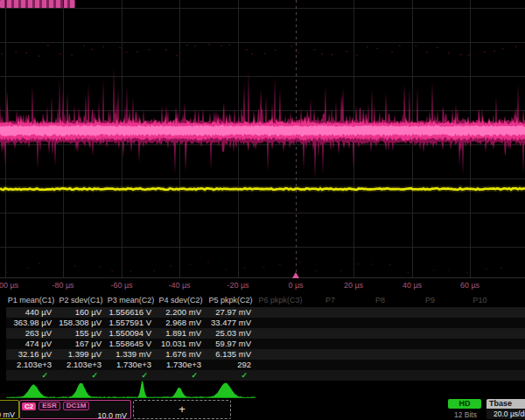  What do you see at coordinates (80, 344) in the screenshot?
I see `stat-value: 167 µV` at bounding box center [80, 344].